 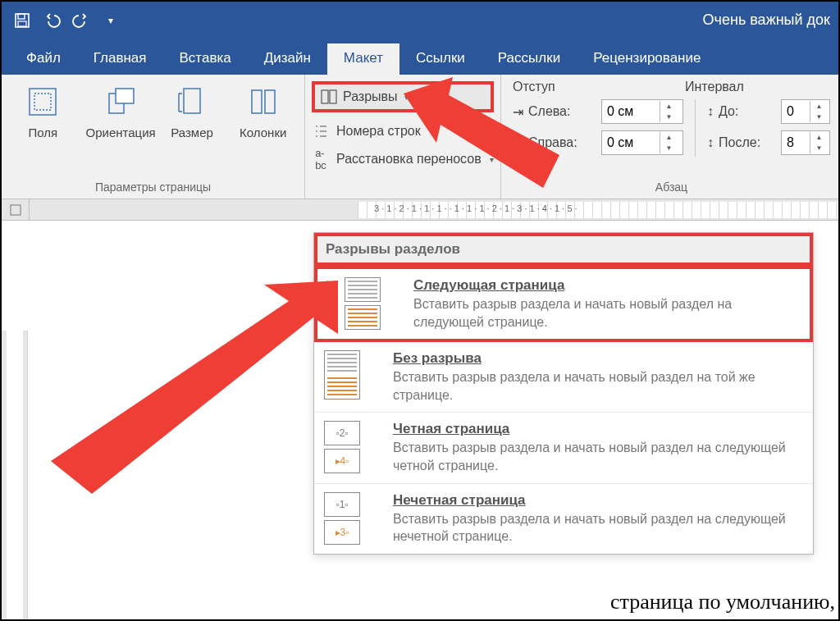 What do you see at coordinates (22, 21) in the screenshot?
I see `save-icon` at bounding box center [22, 21].